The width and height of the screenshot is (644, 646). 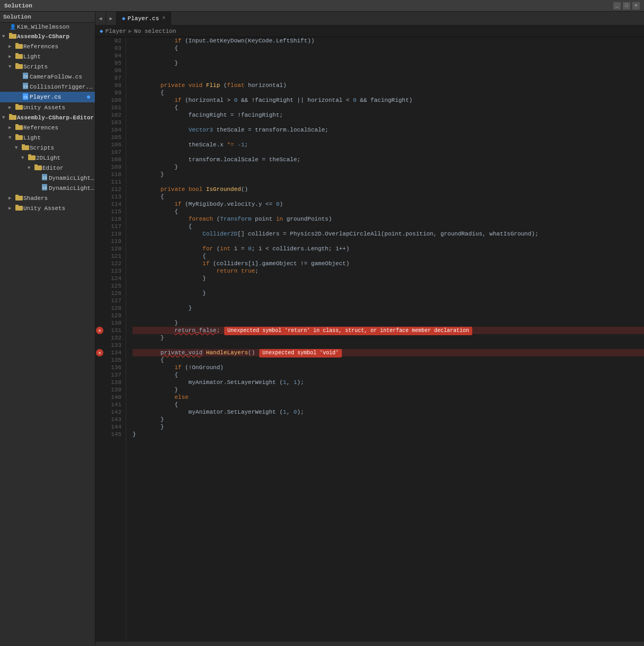 What do you see at coordinates (388, 368) in the screenshot?
I see `code-line-136: if (!OnGround)` at bounding box center [388, 368].